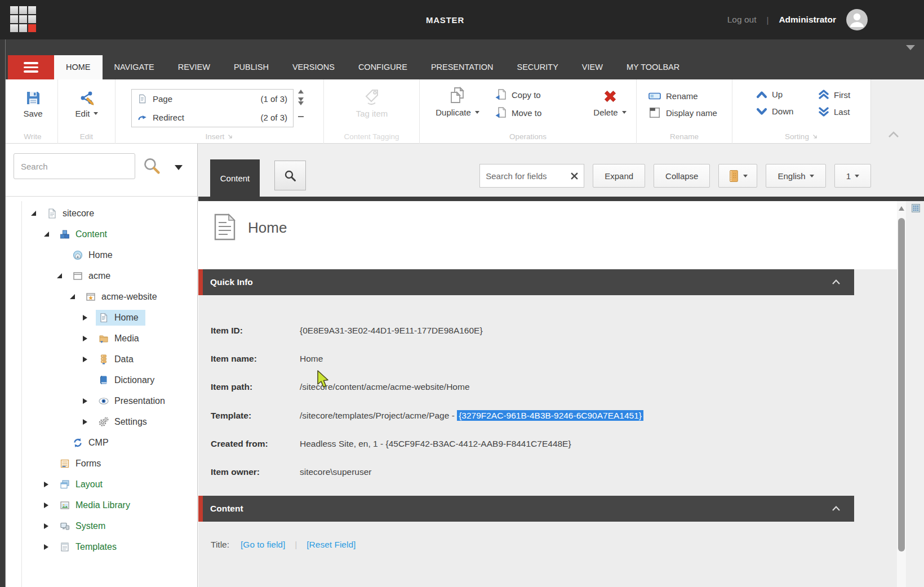 The height and width of the screenshot is (587, 924). What do you see at coordinates (101, 401) in the screenshot?
I see `tree-item-presentation: Presentation` at bounding box center [101, 401].